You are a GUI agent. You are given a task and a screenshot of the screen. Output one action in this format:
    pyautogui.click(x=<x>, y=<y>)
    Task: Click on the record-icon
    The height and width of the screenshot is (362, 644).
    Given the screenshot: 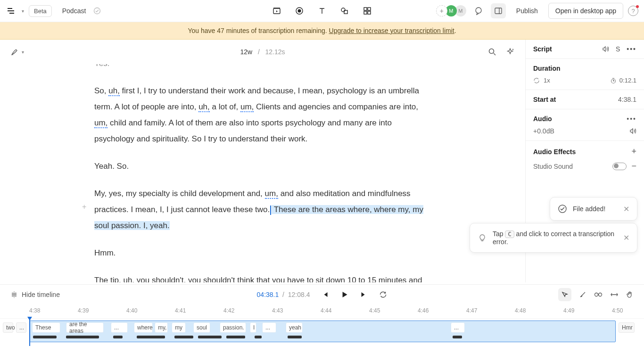 What is the action you would take?
    pyautogui.click(x=299, y=11)
    